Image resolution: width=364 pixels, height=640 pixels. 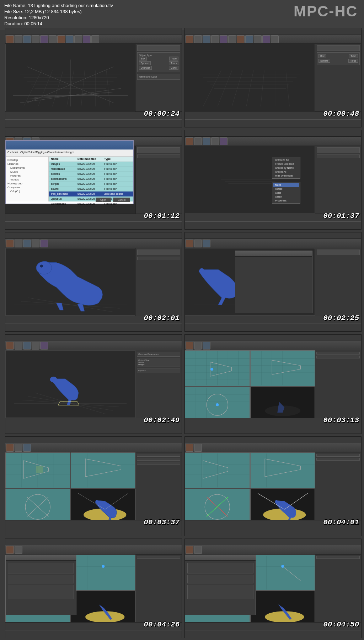 I want to click on selected-file: trex_sim.max8/6/2013 2:053ds Max scene, so click(x=91, y=194).